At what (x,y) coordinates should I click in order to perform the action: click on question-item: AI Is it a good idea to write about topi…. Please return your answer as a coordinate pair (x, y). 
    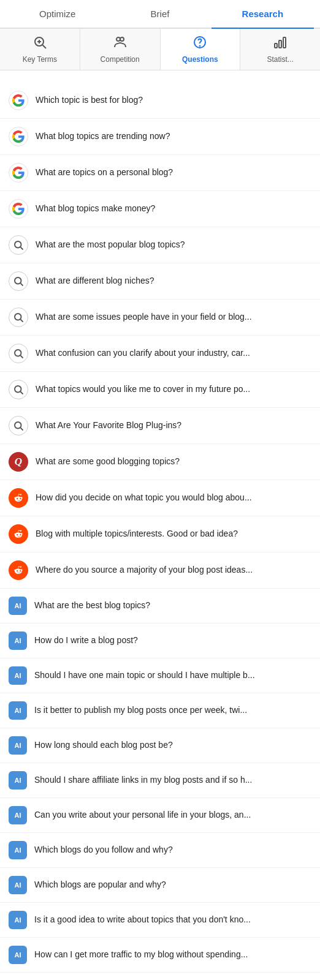
    Looking at the image, I should click on (160, 920).